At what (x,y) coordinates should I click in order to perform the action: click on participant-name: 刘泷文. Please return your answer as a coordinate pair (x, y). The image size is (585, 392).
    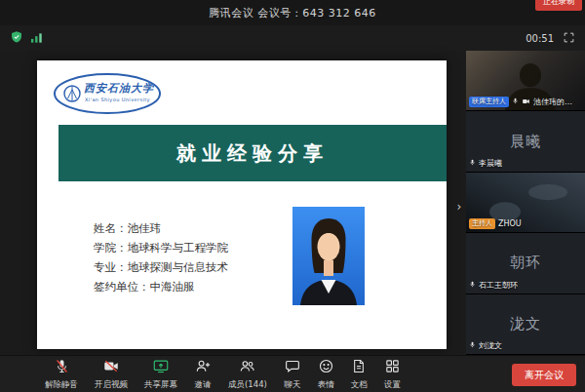
    Looking at the image, I should click on (490, 345).